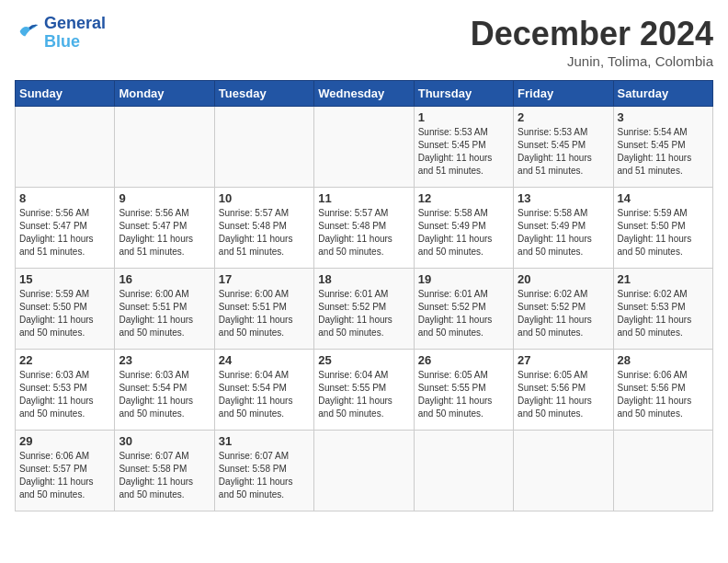  Describe the element at coordinates (64, 361) in the screenshot. I see `day-number: 22` at that location.